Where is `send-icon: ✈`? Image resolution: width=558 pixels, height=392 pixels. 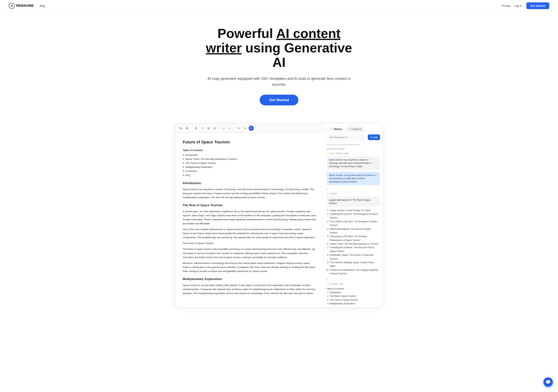
send-icon: ✈ is located at coordinates (371, 137).